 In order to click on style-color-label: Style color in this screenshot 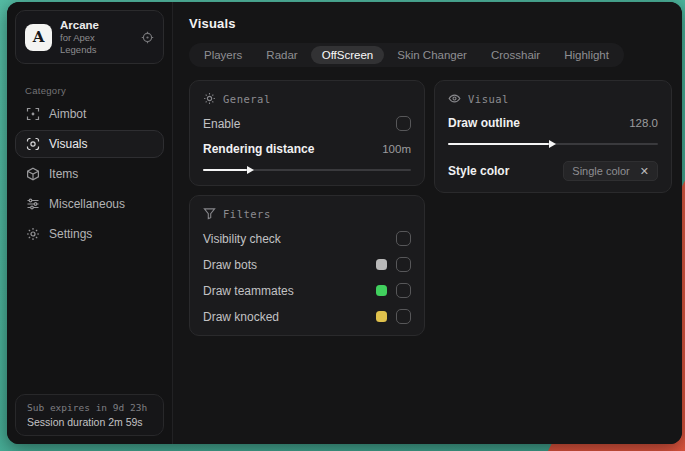, I will do `click(478, 171)`.